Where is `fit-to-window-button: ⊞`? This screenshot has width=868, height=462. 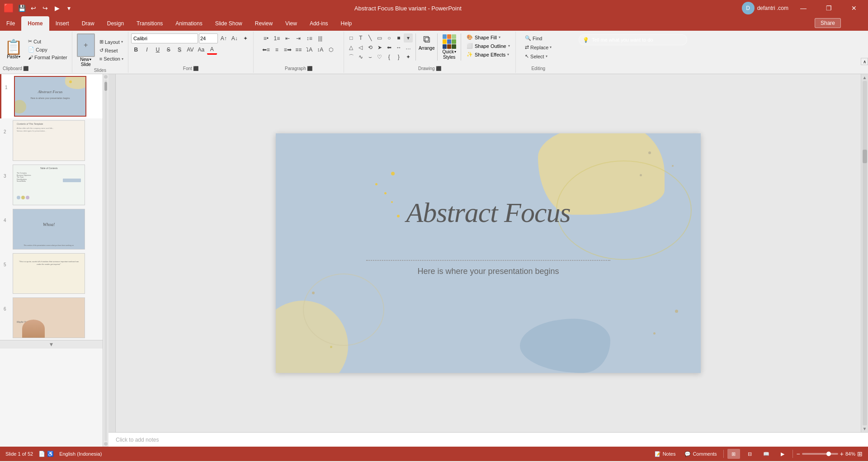 fit-to-window-button: ⊞ is located at coordinates (860, 454).